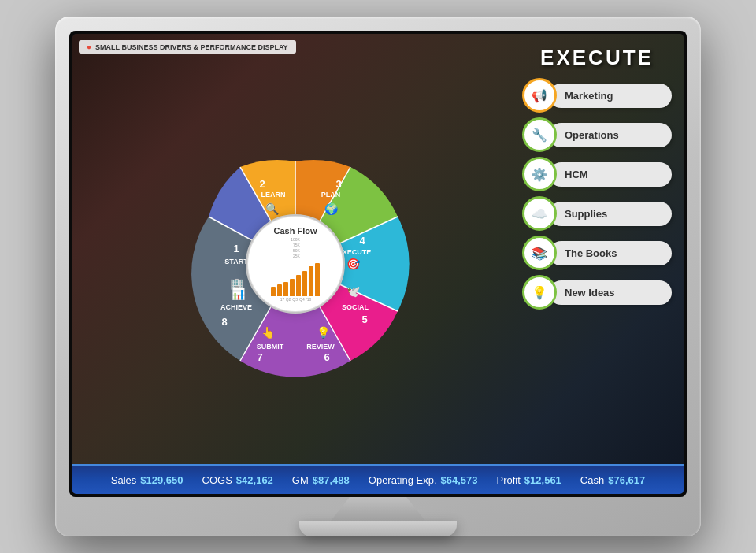  I want to click on supplies-label: Supplies, so click(610, 214).